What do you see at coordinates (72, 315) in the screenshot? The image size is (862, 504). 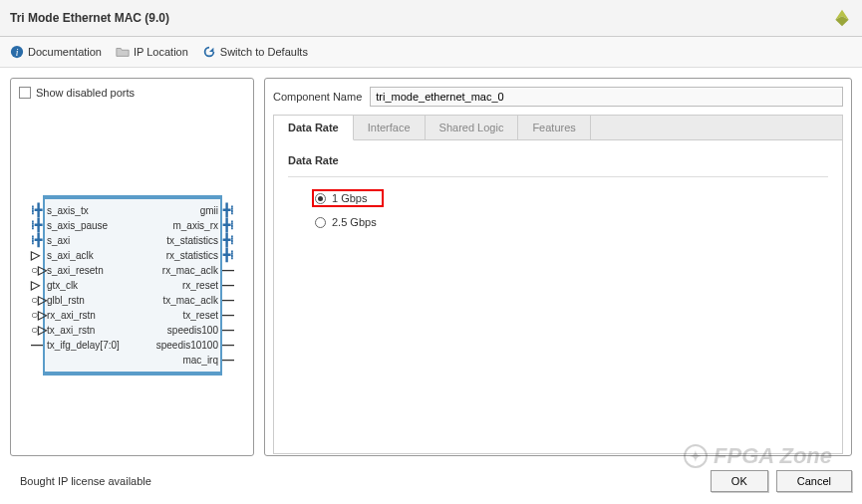 I see `port-left: ○▷rx_axi_rstn` at bounding box center [72, 315].